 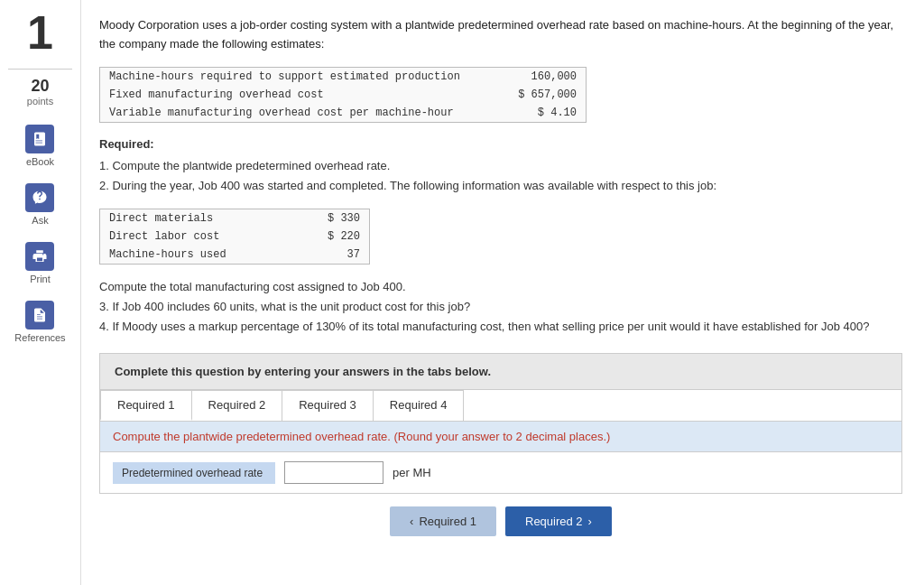 I want to click on print-icon, so click(x=40, y=256).